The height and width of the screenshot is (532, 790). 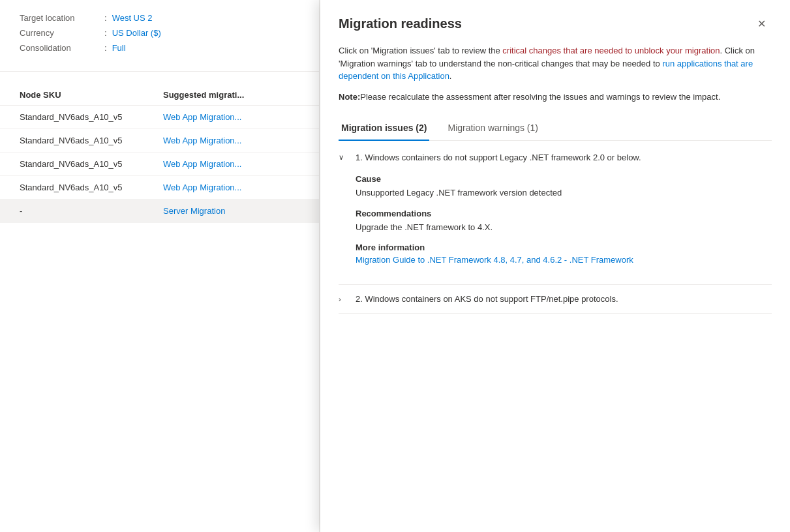 I want to click on info-row-consolidation: Consolidation : Full, so click(x=159, y=48).